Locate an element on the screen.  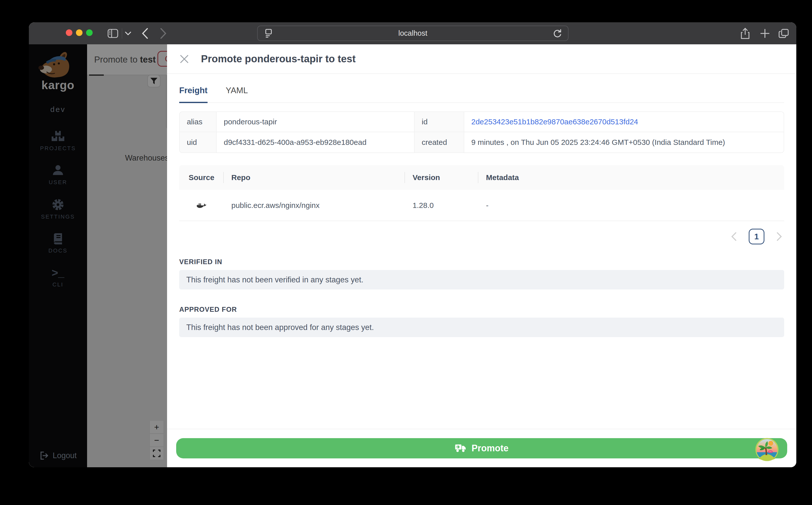
chevron-down-icon is located at coordinates (128, 33).